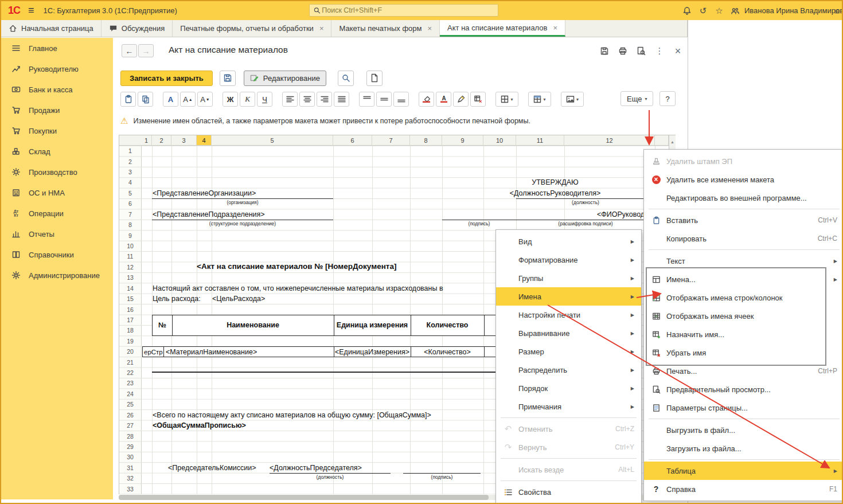  Describe the element at coordinates (430, 29) in the screenshot. I see `tab-close-icon: ×` at that location.